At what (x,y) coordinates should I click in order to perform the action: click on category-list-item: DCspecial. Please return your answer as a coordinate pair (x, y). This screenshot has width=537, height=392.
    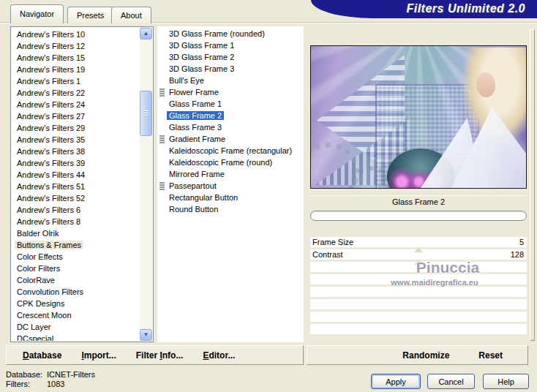
    Looking at the image, I should click on (76, 336).